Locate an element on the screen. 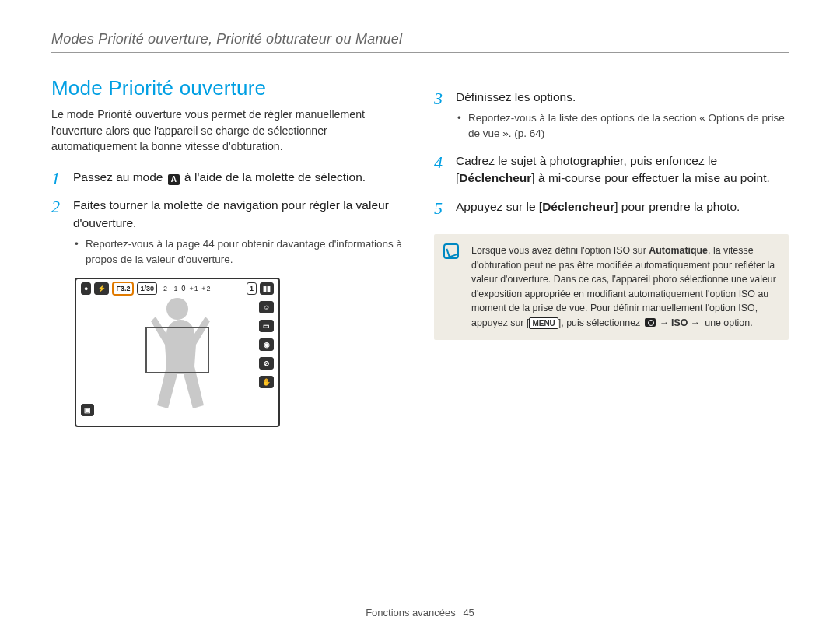  flash-mode-icon: ⊘ is located at coordinates (266, 363).